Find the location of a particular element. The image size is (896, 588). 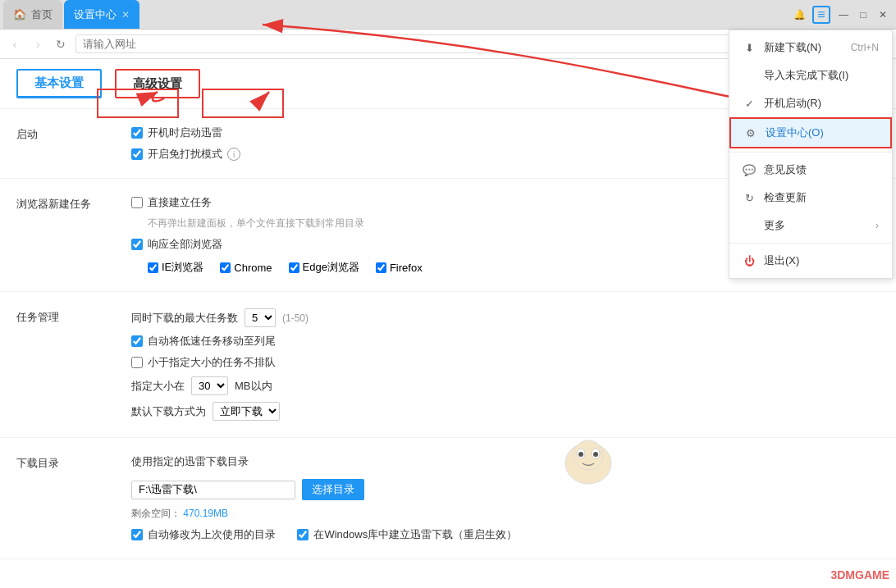

size-limit-select: 30 is located at coordinates (210, 385).